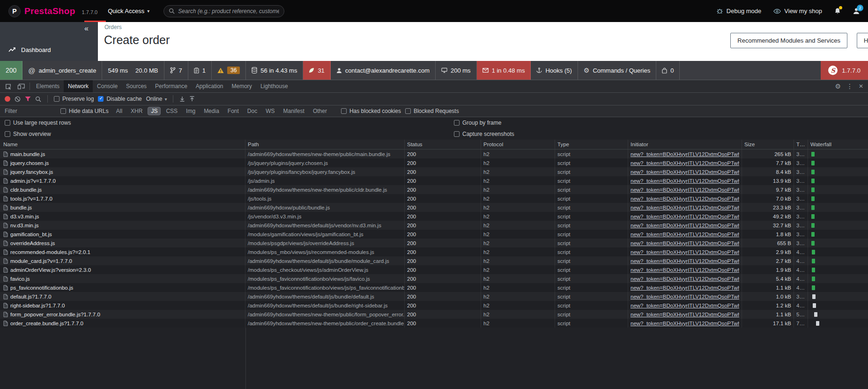 Image resolution: width=868 pixels, height=389 pixels. I want to click on network-request-row: jquery.fancybox.js/js/jquery/plugins/fan…, so click(434, 172).